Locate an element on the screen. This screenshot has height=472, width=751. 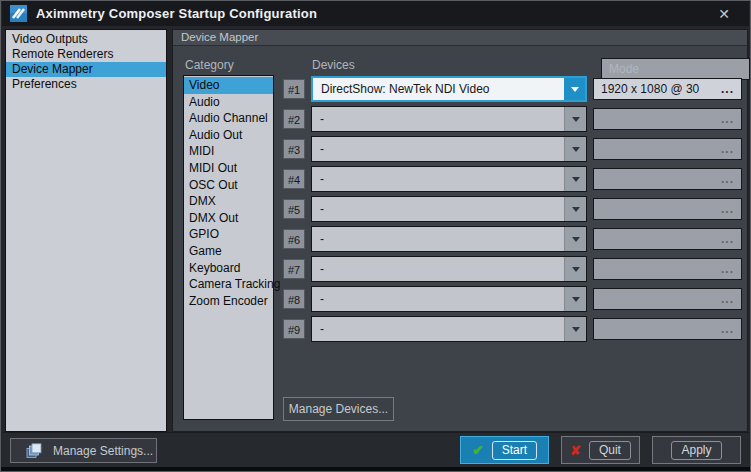
apply-button: Apply is located at coordinates (696, 450).